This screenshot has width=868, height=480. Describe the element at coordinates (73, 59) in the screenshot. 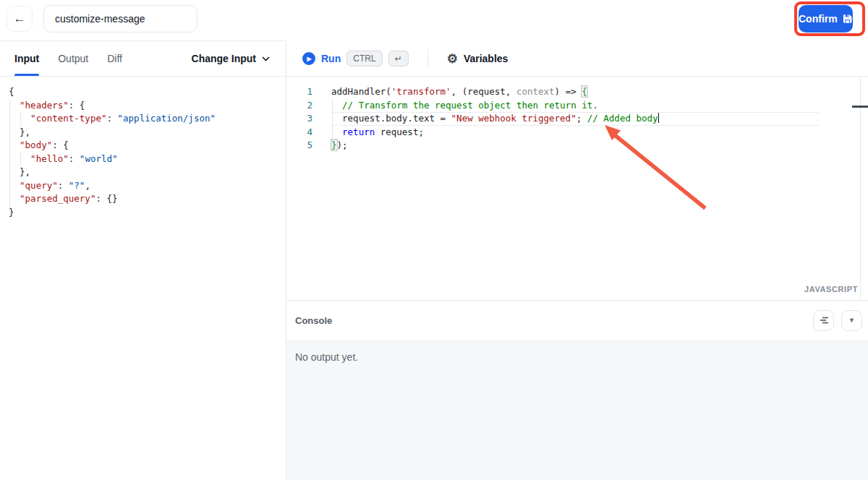

I see `tab-output: Output` at that location.